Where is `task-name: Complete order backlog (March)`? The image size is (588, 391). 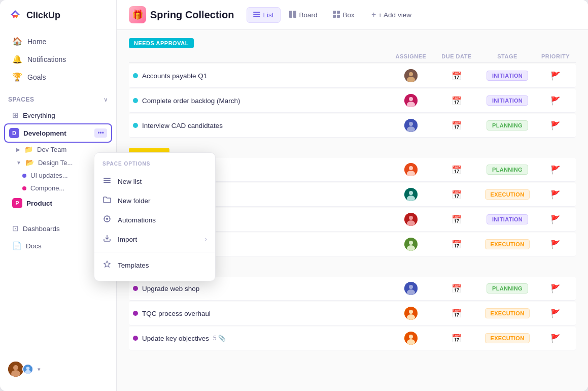 task-name: Complete order backlog (March) is located at coordinates (191, 101).